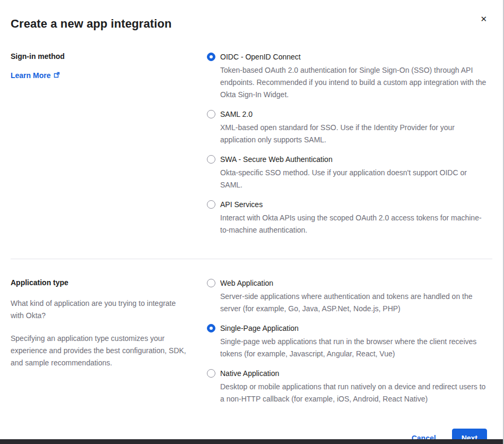 The width and height of the screenshot is (504, 444). Describe the element at coordinates (353, 76) in the screenshot. I see `radio-texts: OIDC - OpenID Connect Token-based OAuth …` at that location.